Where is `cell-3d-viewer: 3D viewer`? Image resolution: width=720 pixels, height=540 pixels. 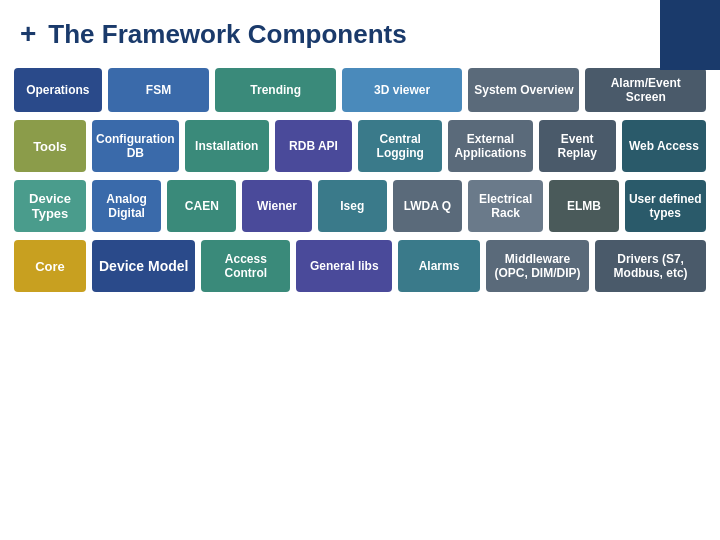
cell-3d-viewer: 3D viewer is located at coordinates (402, 90).